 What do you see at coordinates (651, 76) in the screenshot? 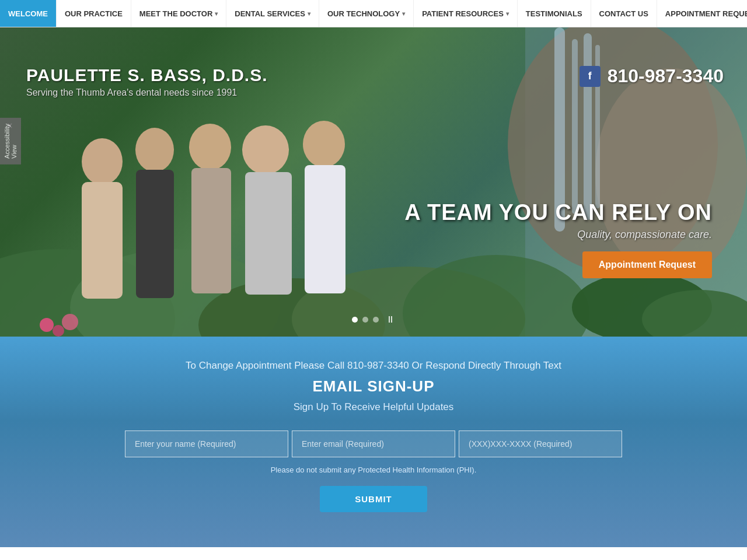
I see `hero-right-block: f 810-987-3340` at bounding box center [651, 76].